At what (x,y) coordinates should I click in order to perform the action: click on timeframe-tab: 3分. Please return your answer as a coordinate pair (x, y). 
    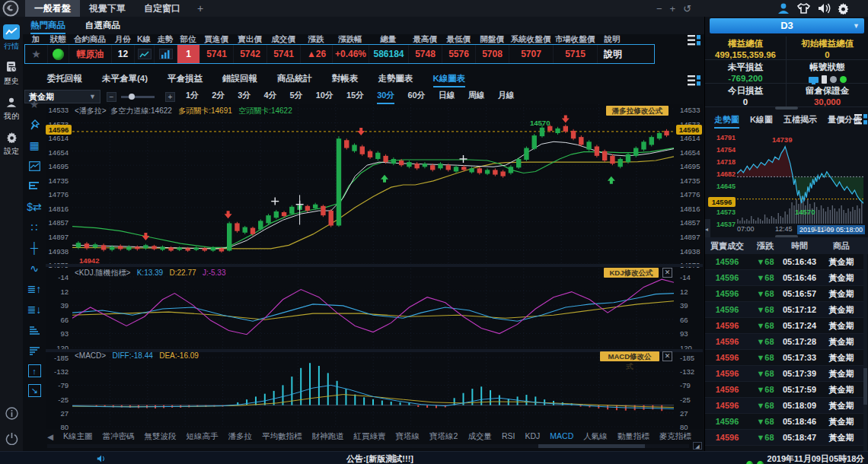
    Looking at the image, I should click on (244, 97).